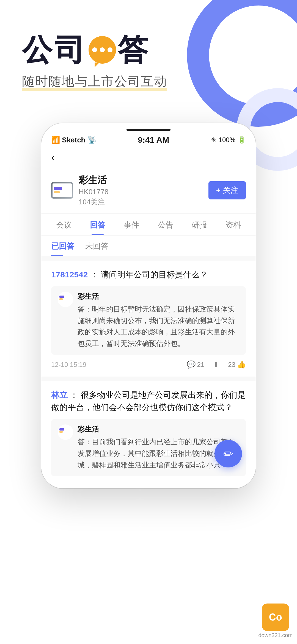 The width and height of the screenshot is (297, 644). I want to click on watermark-logo: Co, so click(276, 617).